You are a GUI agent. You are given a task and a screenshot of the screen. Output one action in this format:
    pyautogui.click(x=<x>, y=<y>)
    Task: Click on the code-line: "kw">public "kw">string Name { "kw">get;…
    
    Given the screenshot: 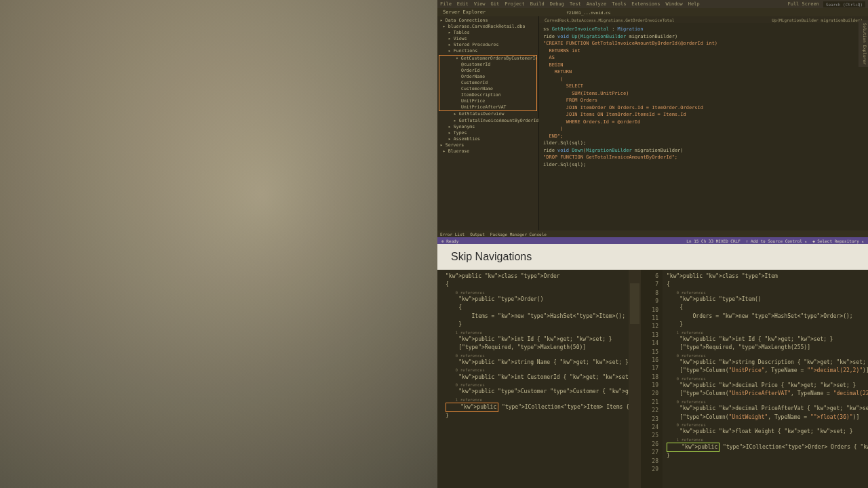 What is the action you would take?
    pyautogui.click(x=541, y=363)
    